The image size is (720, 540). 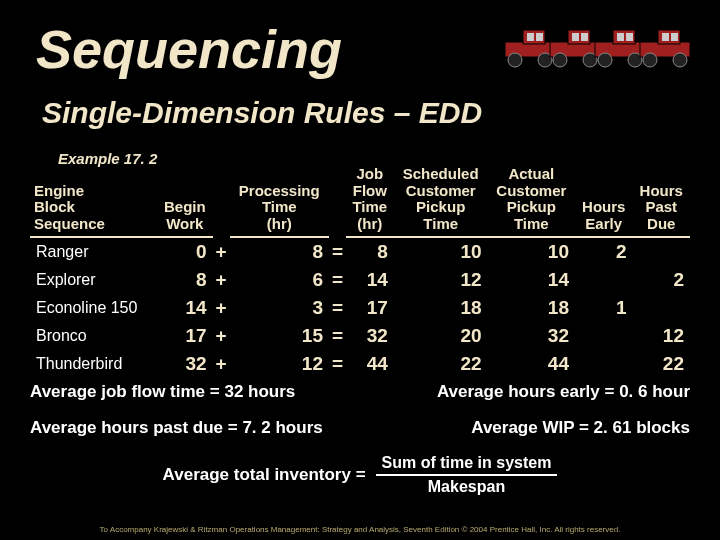 I want to click on cell-actual: 32, so click(x=532, y=336).